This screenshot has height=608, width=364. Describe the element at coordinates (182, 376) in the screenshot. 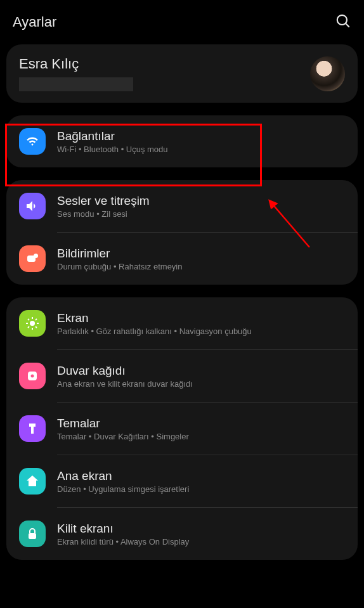

I see `settings-row-wallpaper: Duvar kağıdı Ana ekran ve kilit ekranı d…` at that location.